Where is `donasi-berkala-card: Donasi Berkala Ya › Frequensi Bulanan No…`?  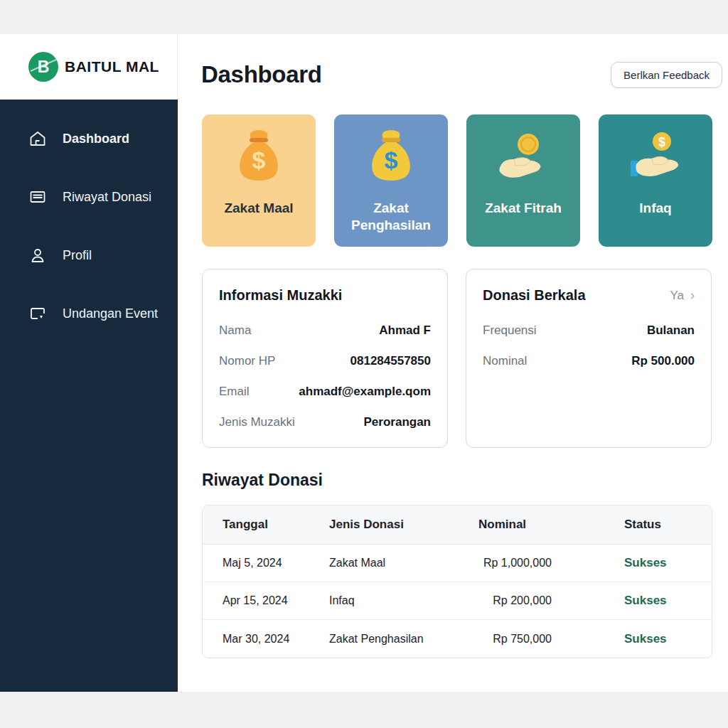
donasi-berkala-card: Donasi Berkala Ya › Frequensi Bulanan No… is located at coordinates (589, 358).